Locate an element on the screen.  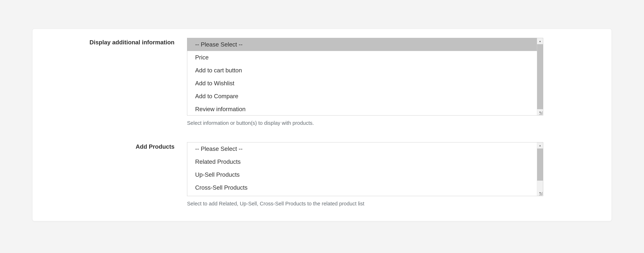
field-help-display-additional-info: Select information or button(s) to displ… is located at coordinates (365, 123).